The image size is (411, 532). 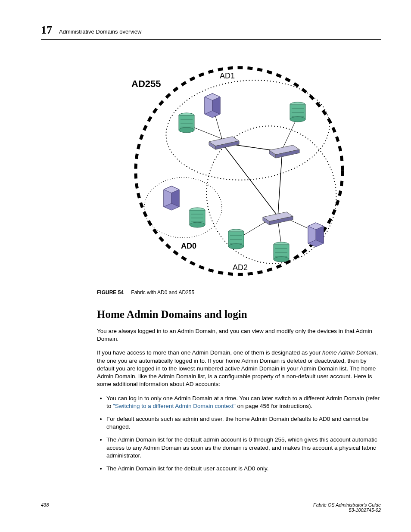 What do you see at coordinates (347, 510) in the screenshot?
I see `doc-id: 53-1002745-02` at bounding box center [347, 510].